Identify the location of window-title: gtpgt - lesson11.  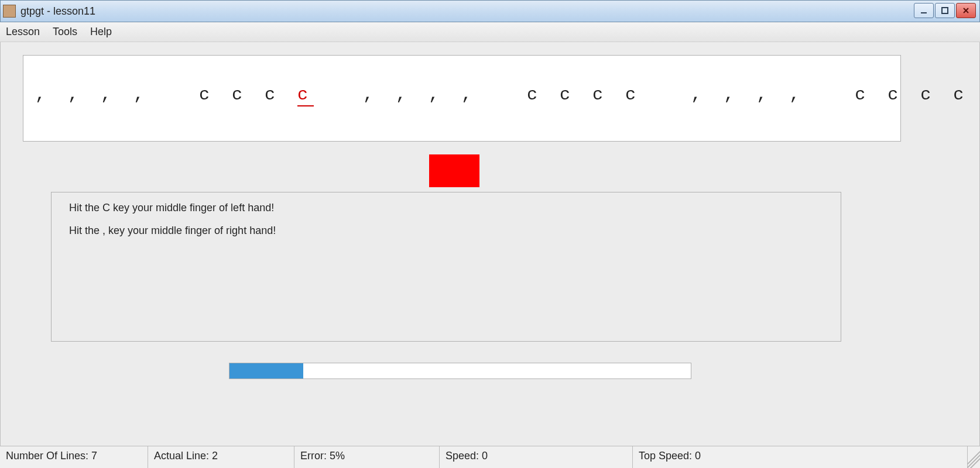
(58, 12).